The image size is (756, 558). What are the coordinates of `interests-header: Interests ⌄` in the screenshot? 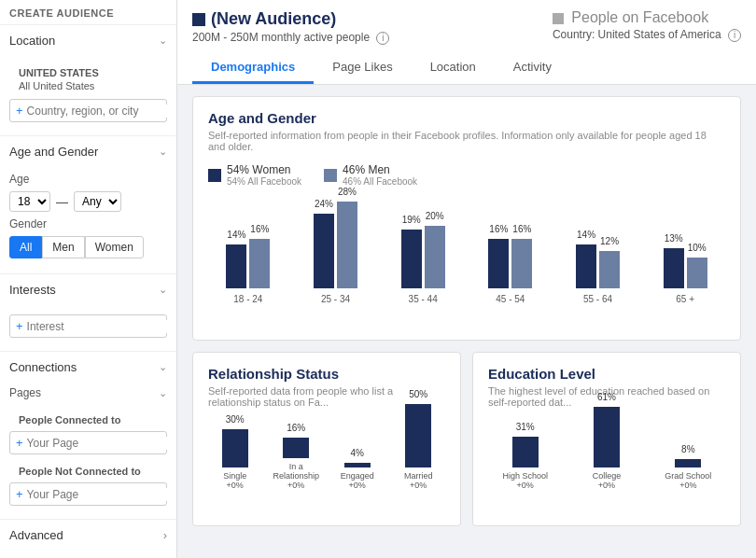 It's located at (88, 289).